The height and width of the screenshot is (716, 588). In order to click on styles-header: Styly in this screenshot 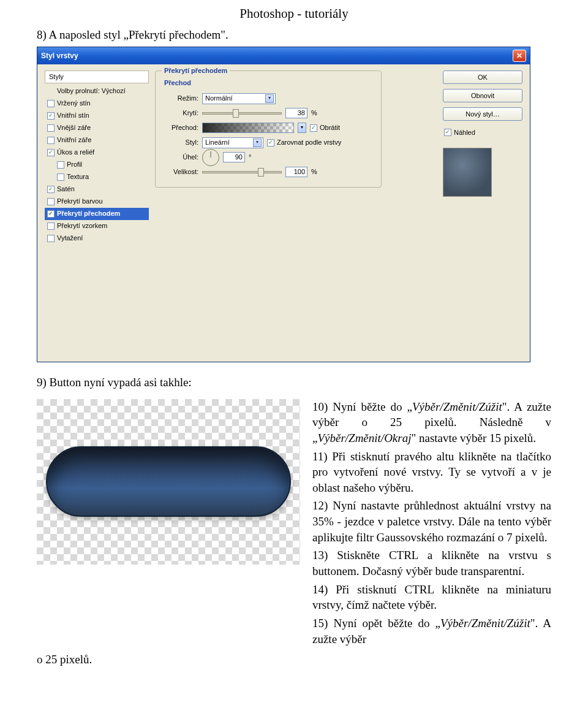, I will do `click(97, 77)`.